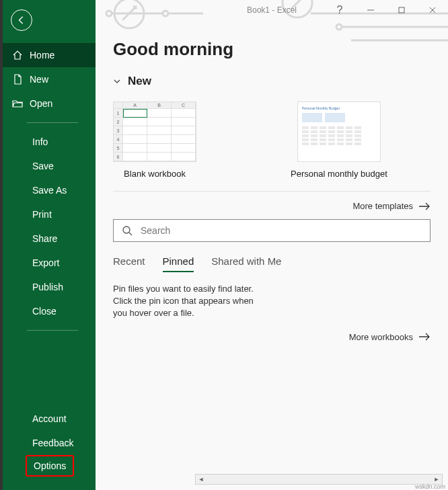  What do you see at coordinates (48, 419) in the screenshot?
I see `nav-account: Account` at bounding box center [48, 419].